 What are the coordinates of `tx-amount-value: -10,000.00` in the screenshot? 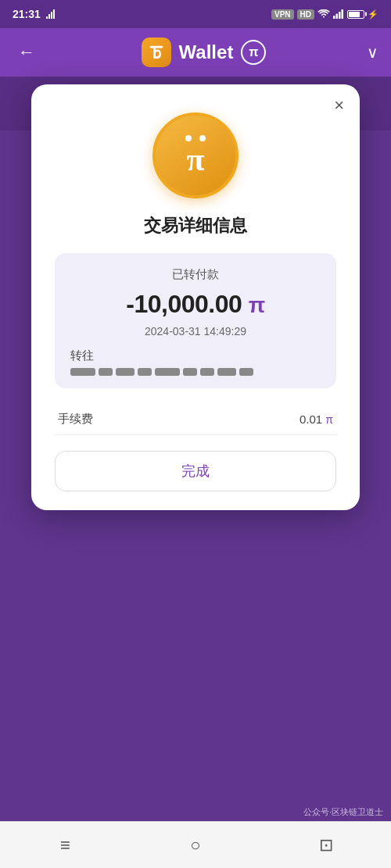 It's located at (184, 304).